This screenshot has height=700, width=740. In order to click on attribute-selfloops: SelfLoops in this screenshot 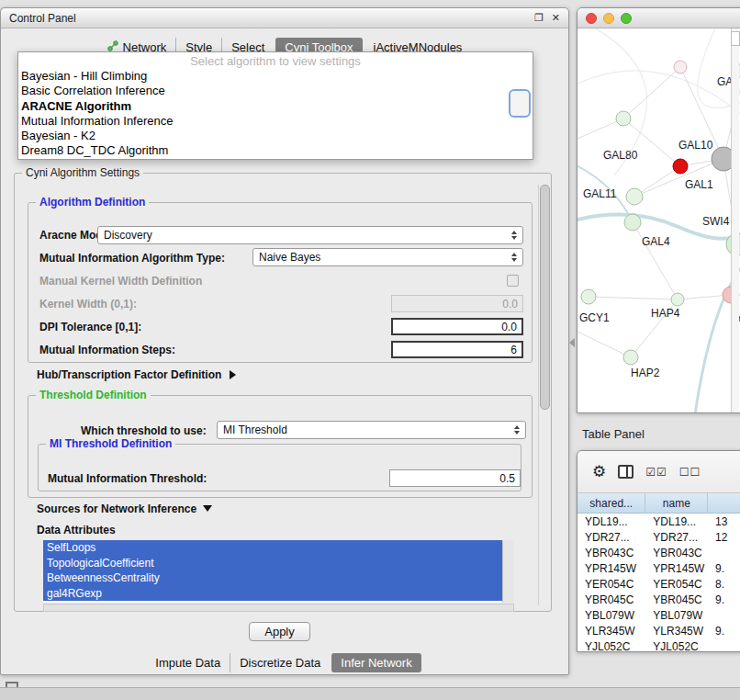, I will do `click(273, 548)`.